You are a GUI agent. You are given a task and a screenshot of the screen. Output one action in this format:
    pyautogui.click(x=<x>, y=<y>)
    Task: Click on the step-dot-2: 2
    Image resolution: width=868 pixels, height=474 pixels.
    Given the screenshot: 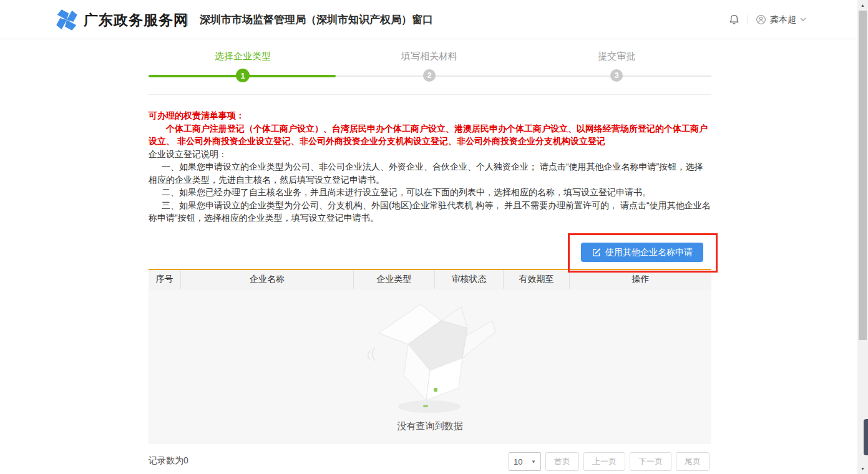 What is the action you would take?
    pyautogui.click(x=429, y=75)
    